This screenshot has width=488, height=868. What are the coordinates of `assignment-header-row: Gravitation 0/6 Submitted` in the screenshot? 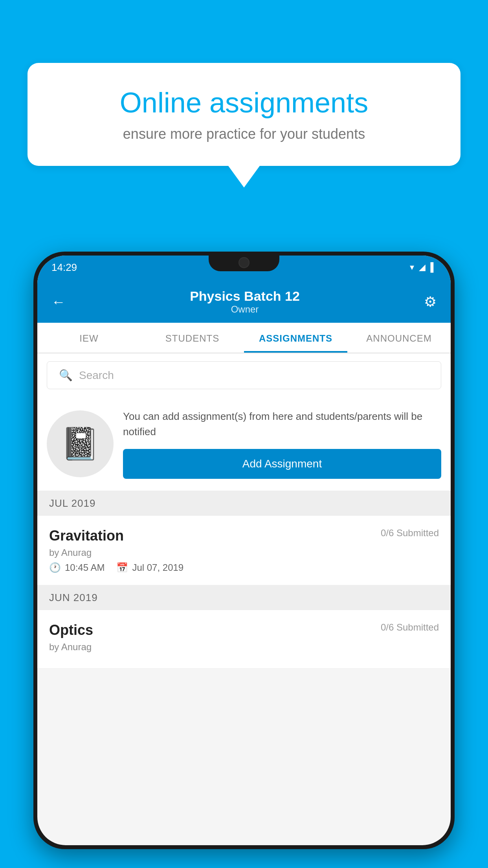 It's located at (244, 536).